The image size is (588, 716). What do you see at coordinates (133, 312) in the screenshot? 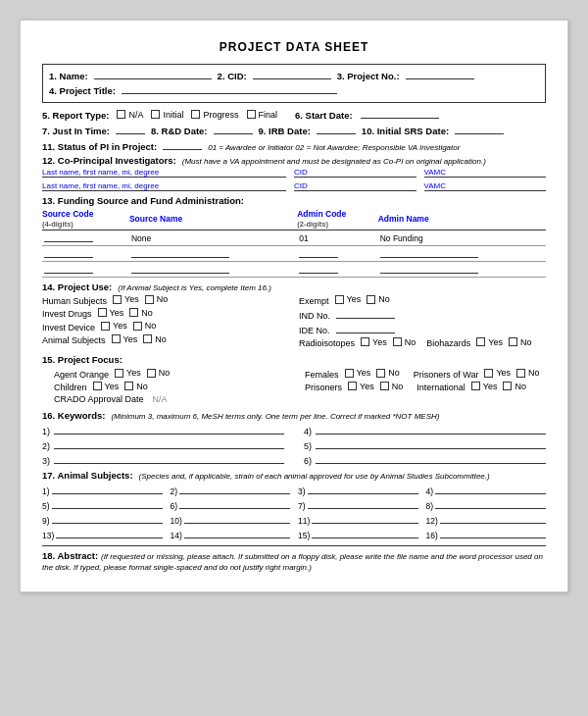
I see `invest-drugs-no-box` at bounding box center [133, 312].